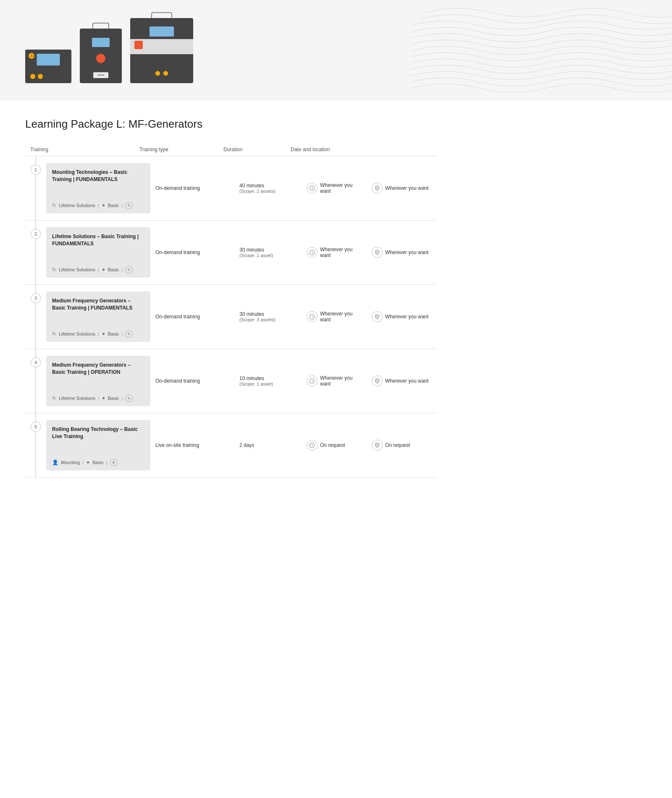 The height and width of the screenshot is (798, 672). What do you see at coordinates (336, 50) in the screenshot?
I see `hero-section: ⚠ ━━━━` at bounding box center [336, 50].